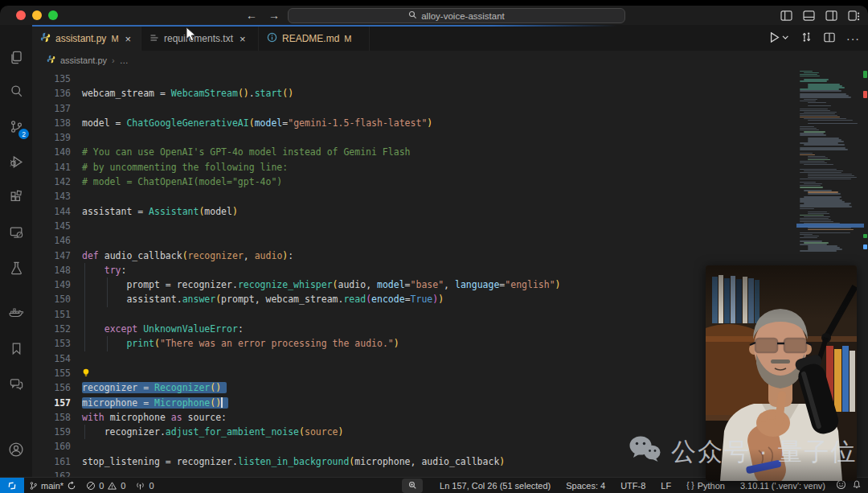 Image resolution: width=868 pixels, height=493 pixels. What do you see at coordinates (450, 167) in the screenshot?
I see `code-line: 141# by uncommenting the following line:` at bounding box center [450, 167].